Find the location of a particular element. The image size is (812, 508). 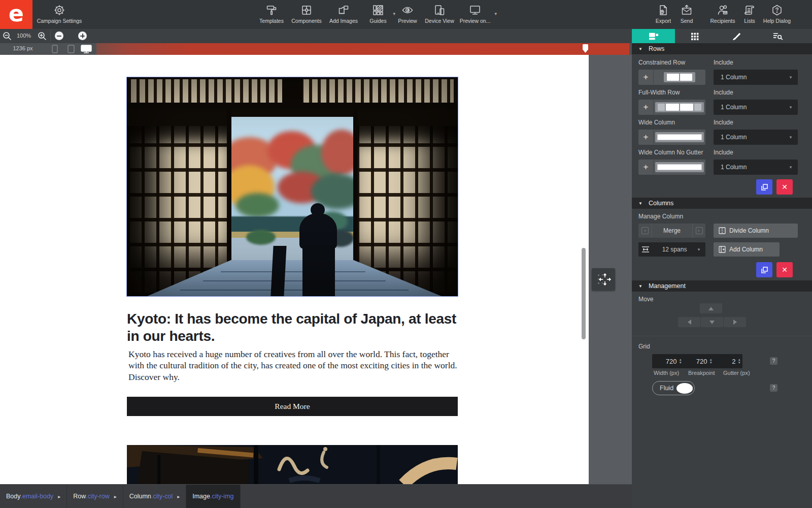

minus-icon is located at coordinates (59, 36).